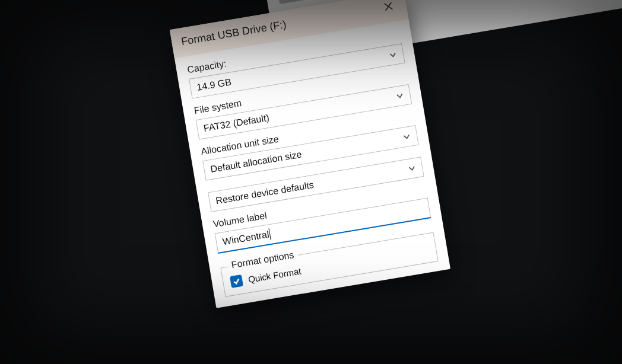 The width and height of the screenshot is (622, 364). I want to click on filesystem-value: FAT32 (Default), so click(236, 123).